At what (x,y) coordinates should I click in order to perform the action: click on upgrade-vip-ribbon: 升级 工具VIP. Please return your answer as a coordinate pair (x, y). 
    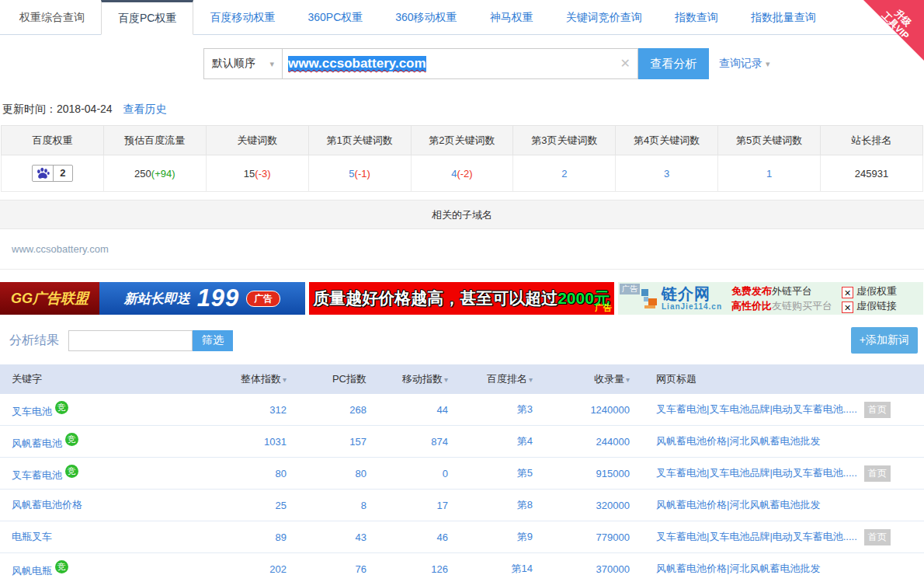
    Looking at the image, I should click on (894, 30).